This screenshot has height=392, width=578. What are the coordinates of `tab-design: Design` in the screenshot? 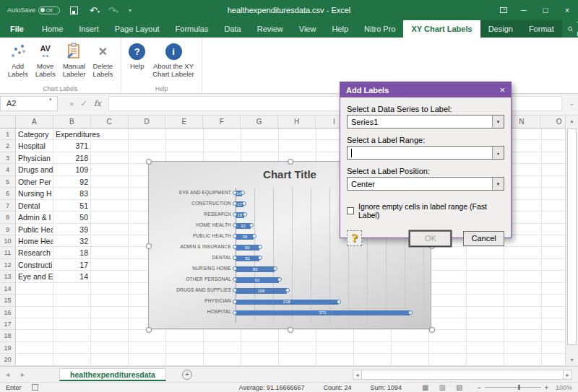 It's located at (501, 29).